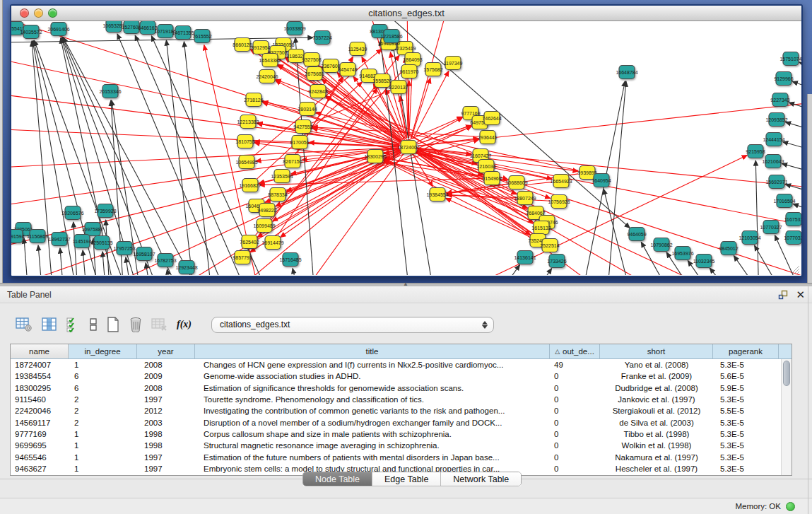  Describe the element at coordinates (182, 33) in the screenshot. I see `graph-node: 14671355` at that location.